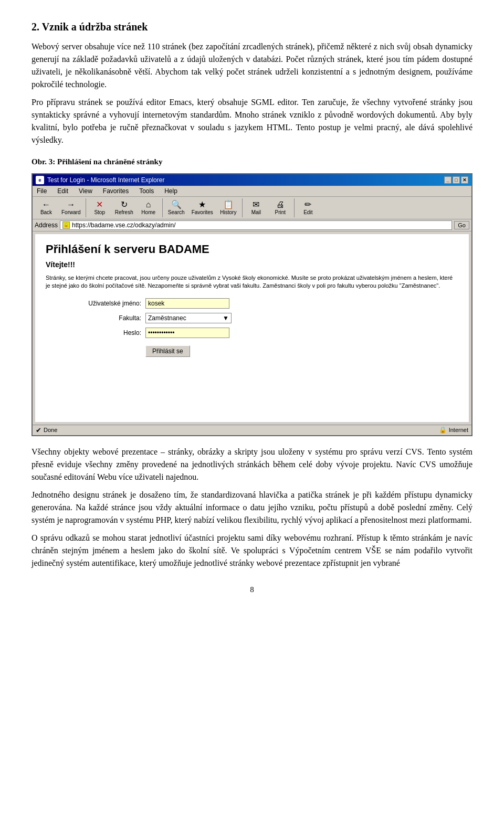 This screenshot has height=832, width=504. What do you see at coordinates (459, 430) in the screenshot?
I see `zone-text: Internet` at bounding box center [459, 430].